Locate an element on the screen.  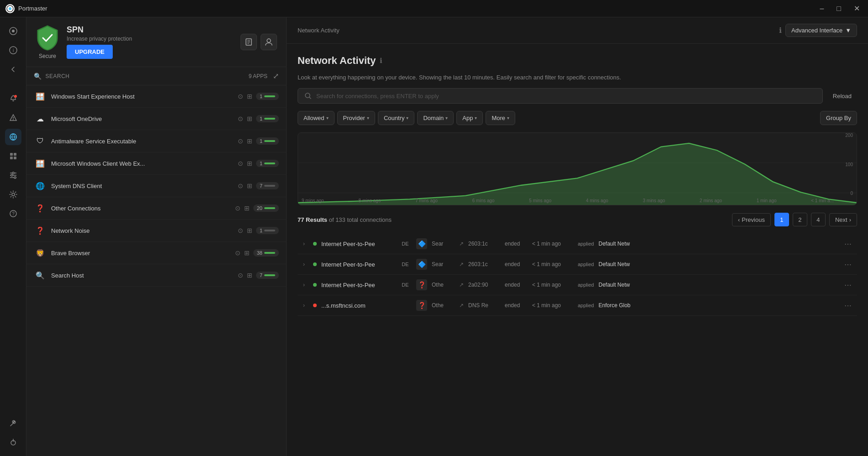
expand-button: ⤢ is located at coordinates (276, 76).